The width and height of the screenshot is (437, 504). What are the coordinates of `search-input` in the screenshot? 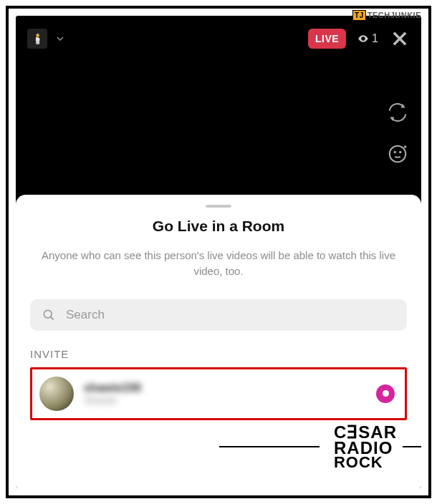 It's located at (231, 315).